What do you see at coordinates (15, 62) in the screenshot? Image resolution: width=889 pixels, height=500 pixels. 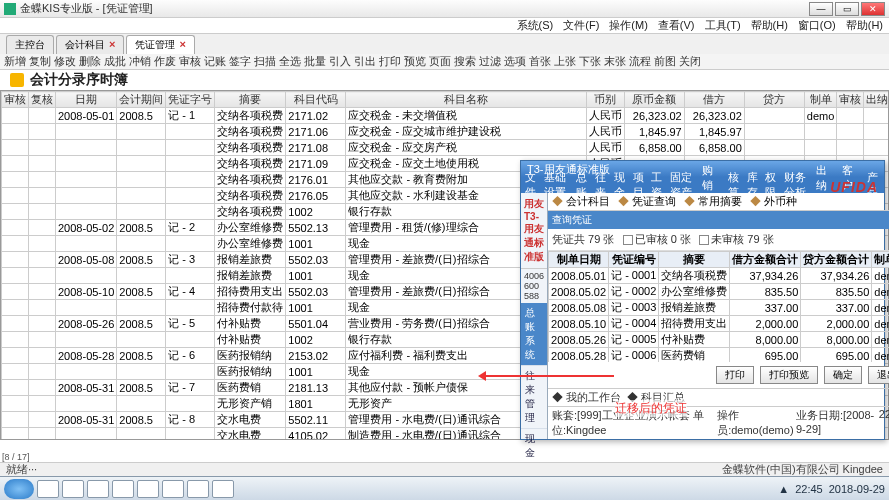 I see `toolbar-button: 新增` at bounding box center [15, 62].